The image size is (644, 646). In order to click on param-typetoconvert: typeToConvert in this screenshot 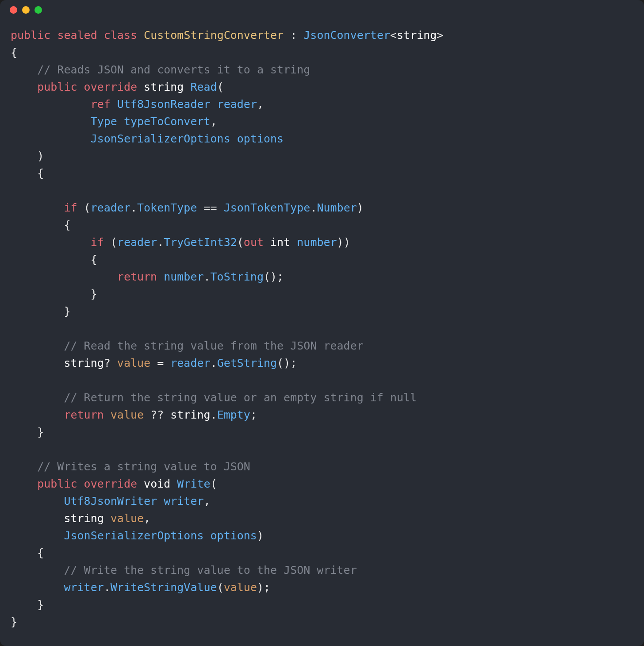, I will do `click(167, 121)`.